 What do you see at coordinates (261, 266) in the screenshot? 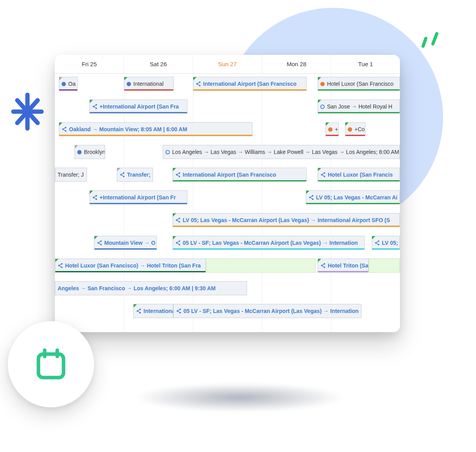
I see `event-green-block` at bounding box center [261, 266].